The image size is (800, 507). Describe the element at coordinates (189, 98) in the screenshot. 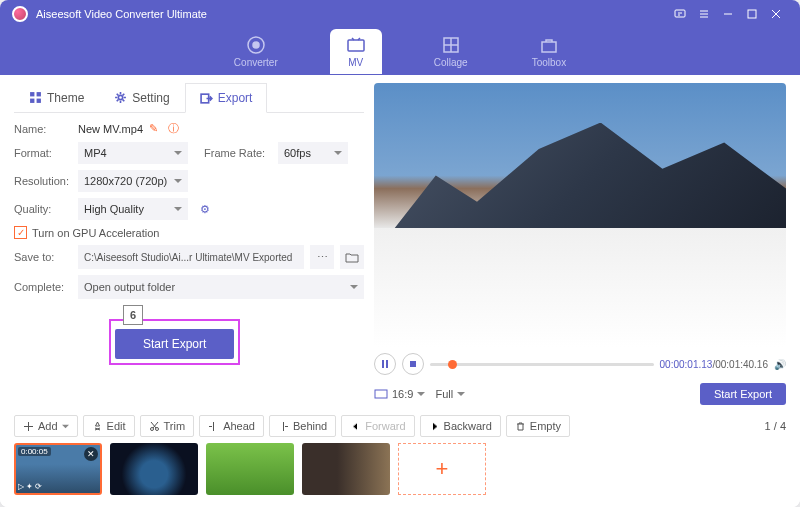

I see `sub-tabs: Theme Setting Export` at that location.